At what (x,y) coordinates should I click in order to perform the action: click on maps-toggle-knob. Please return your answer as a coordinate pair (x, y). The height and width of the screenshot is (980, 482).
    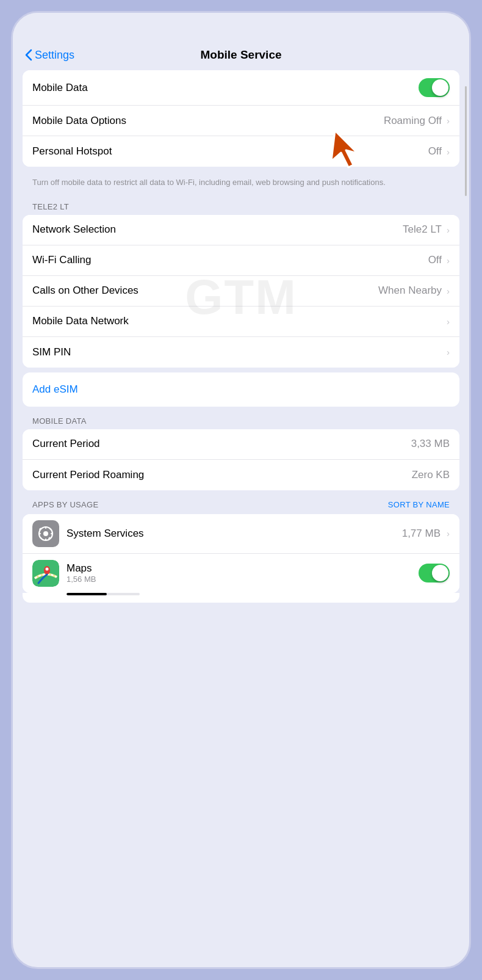
    Looking at the image, I should click on (441, 573).